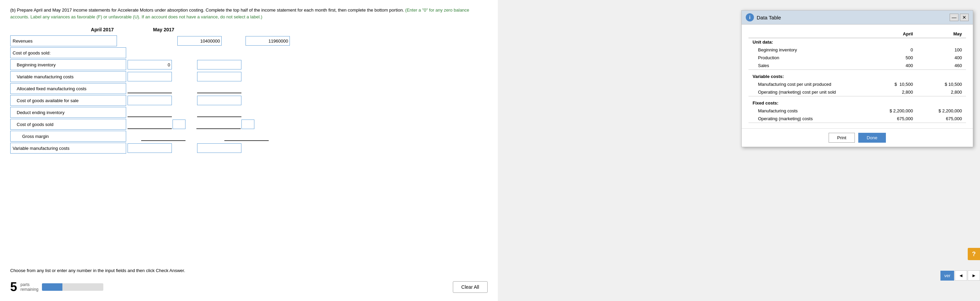 The height and width of the screenshot is (301, 980). Describe the element at coordinates (947, 276) in the screenshot. I see `ver-button: ver` at that location.